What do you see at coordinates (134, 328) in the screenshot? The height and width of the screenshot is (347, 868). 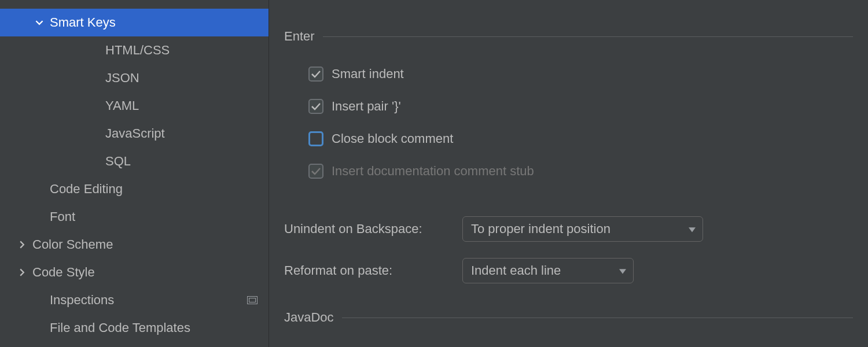 I see `sidebar-item: File and Code Templates` at bounding box center [134, 328].